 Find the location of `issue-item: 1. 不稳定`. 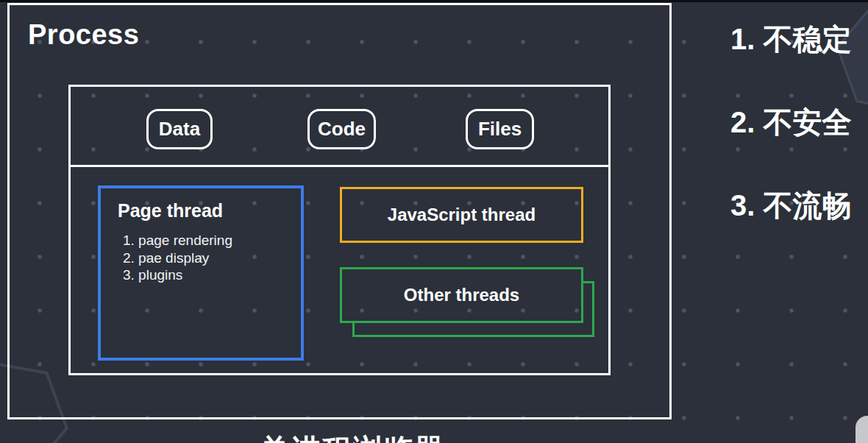

issue-item: 1. 不稳定 is located at coordinates (791, 40).